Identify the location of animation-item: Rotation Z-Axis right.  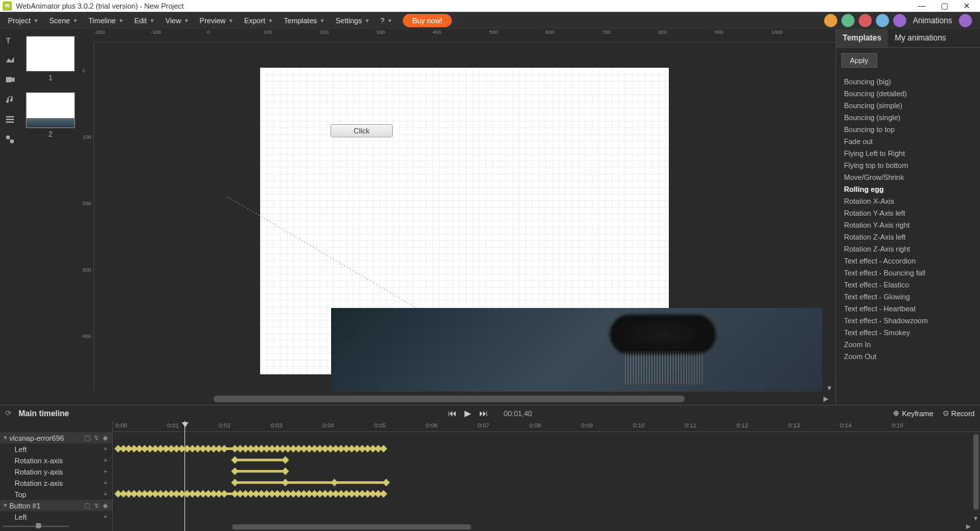
(908, 249).